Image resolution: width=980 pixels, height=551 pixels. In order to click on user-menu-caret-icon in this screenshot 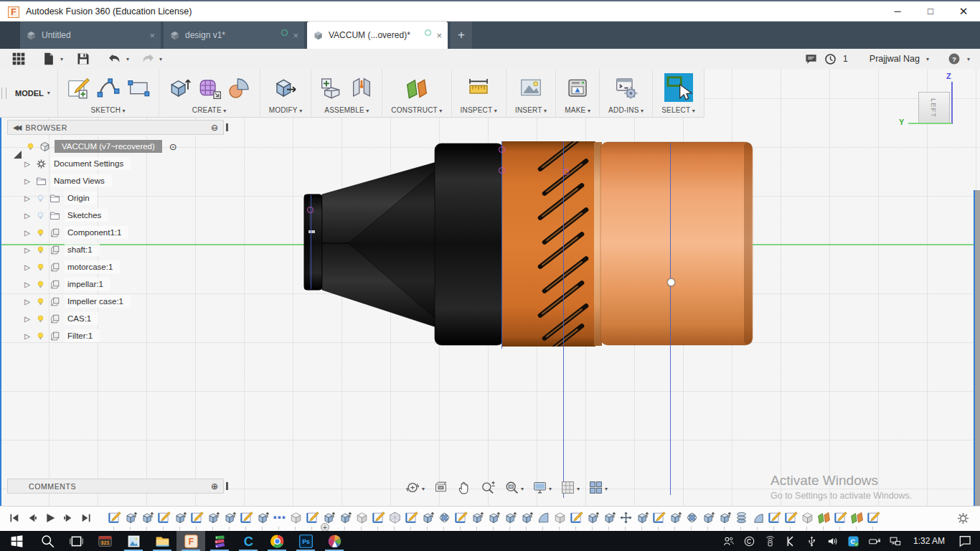, I will do `click(928, 59)`.